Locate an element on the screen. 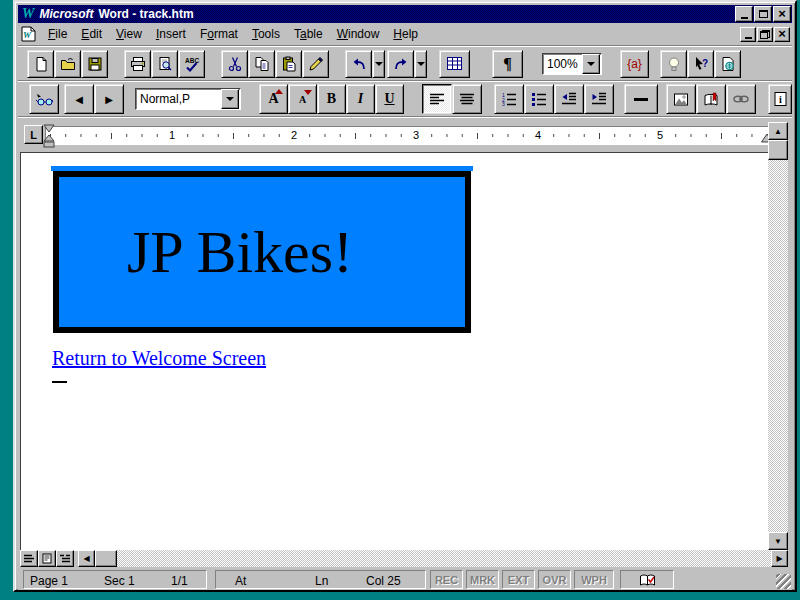 The height and width of the screenshot is (600, 800). tab-selector-button: L is located at coordinates (34, 134).